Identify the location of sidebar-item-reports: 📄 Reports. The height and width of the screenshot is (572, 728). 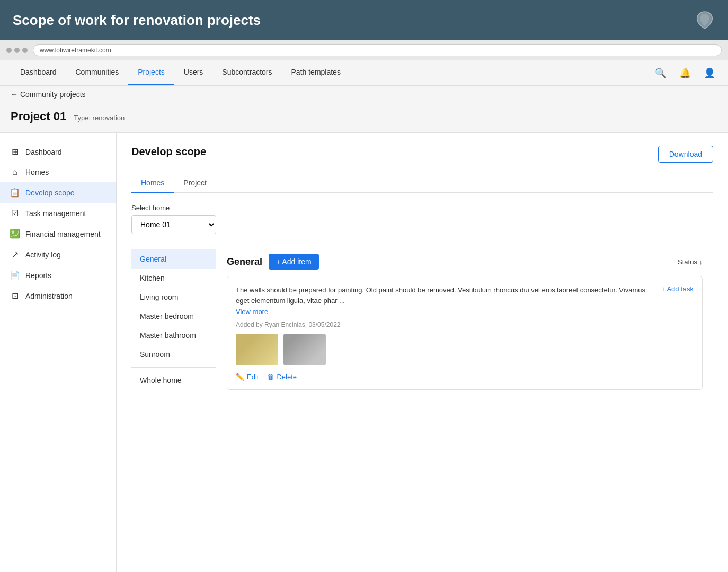
(58, 275).